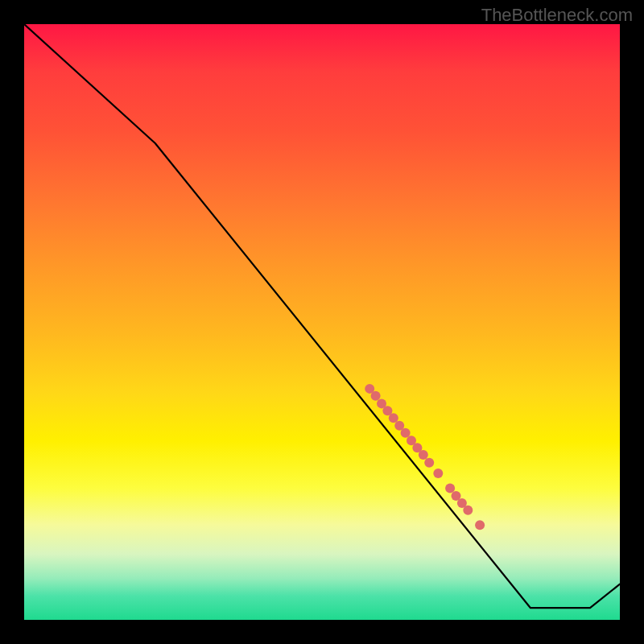 The width and height of the screenshot is (644, 644). I want to click on watermark-text: TheBottleneck.com, so click(557, 15).